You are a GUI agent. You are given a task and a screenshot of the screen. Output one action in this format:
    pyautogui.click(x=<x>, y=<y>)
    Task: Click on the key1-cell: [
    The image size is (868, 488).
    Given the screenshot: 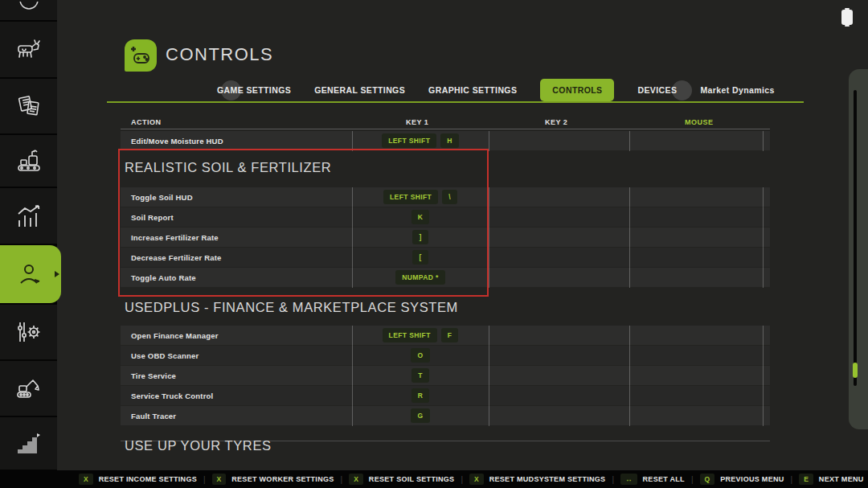 What is the action you would take?
    pyautogui.click(x=420, y=257)
    